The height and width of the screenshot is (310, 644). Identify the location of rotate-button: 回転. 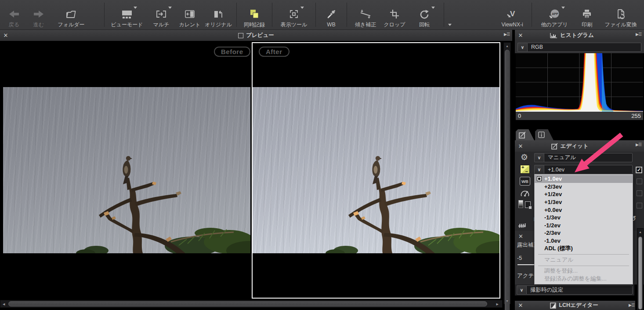
(424, 15).